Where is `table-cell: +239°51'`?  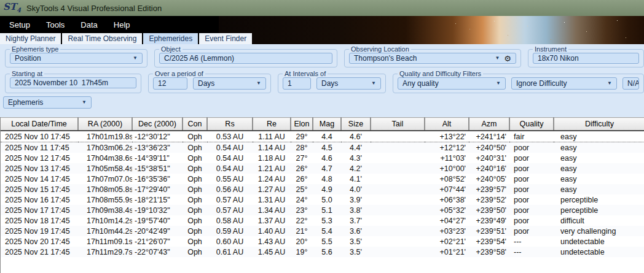
table-cell: +239°51' is located at coordinates (489, 231).